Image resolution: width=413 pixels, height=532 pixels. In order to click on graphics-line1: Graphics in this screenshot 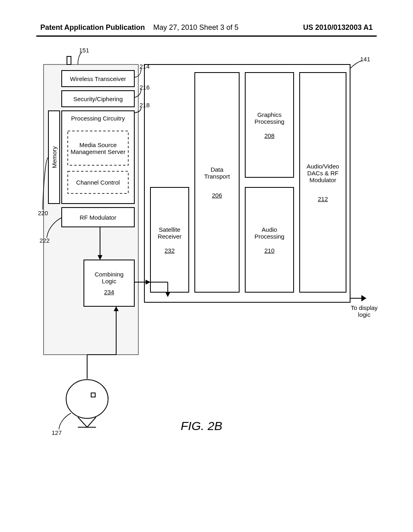, I will do `click(269, 114)`.